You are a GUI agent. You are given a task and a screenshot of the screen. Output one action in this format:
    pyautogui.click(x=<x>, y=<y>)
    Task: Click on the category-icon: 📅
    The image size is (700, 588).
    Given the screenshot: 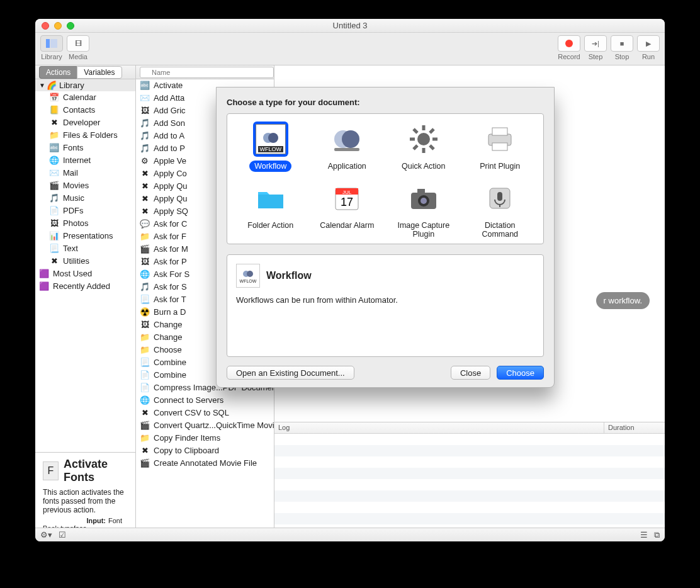 What is the action you would take?
    pyautogui.click(x=54, y=98)
    